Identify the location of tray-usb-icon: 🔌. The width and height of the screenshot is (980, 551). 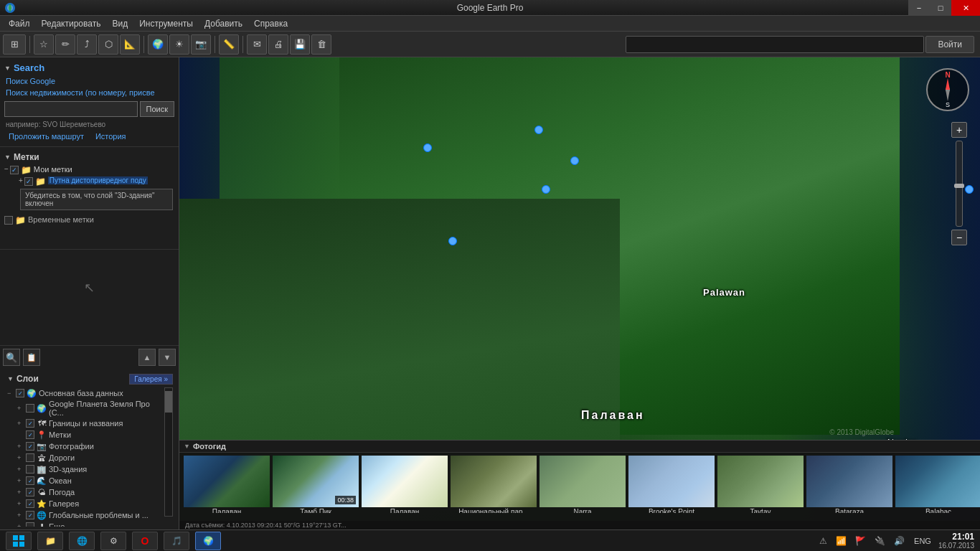
(880, 541).